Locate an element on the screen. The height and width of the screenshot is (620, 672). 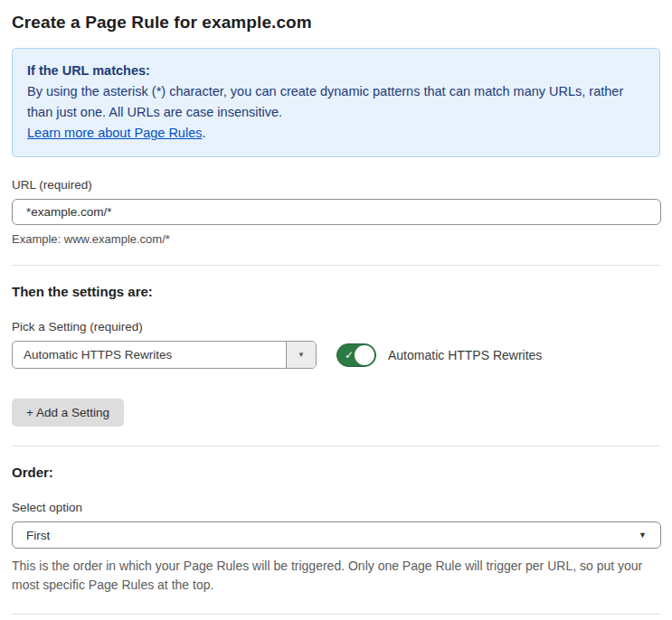
url-input is located at coordinates (336, 211).